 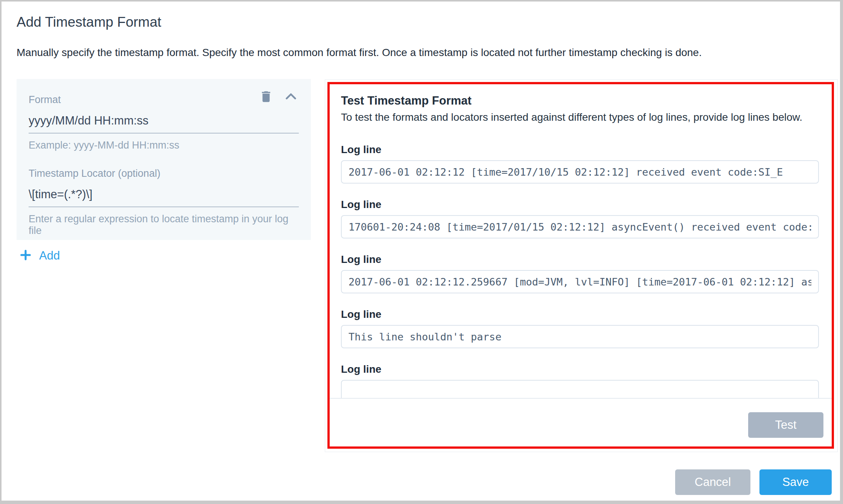 I want to click on page-description: Manually specify the timestamp format. S…, so click(x=359, y=53).